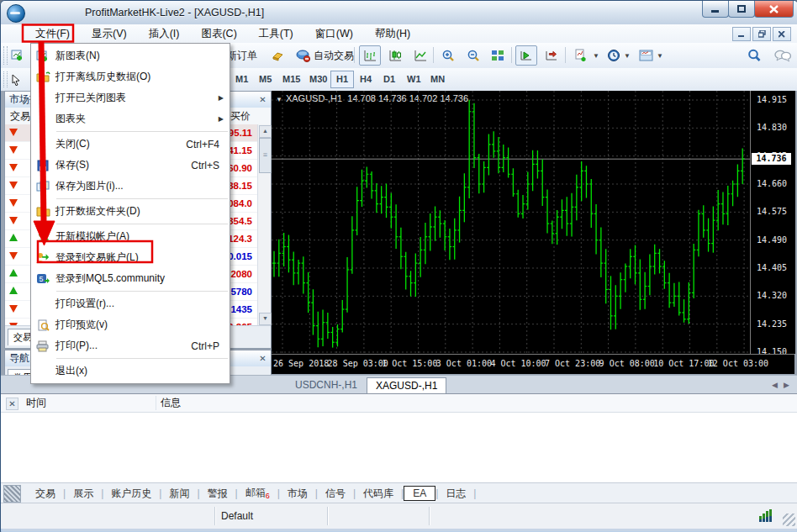 This screenshot has height=532, width=797. What do you see at coordinates (533, 364) in the screenshot?
I see `time-axis: 26 Sep 201828 Sep 03:001 Oct 15:003 Oct …` at bounding box center [533, 364].